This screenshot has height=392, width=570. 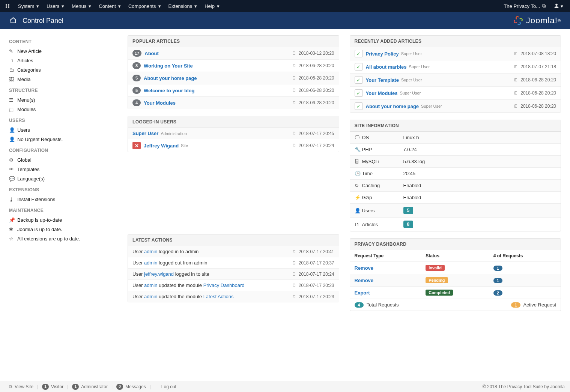 I want to click on sidebar-heading-config: CONFIGURATION, so click(x=65, y=150).